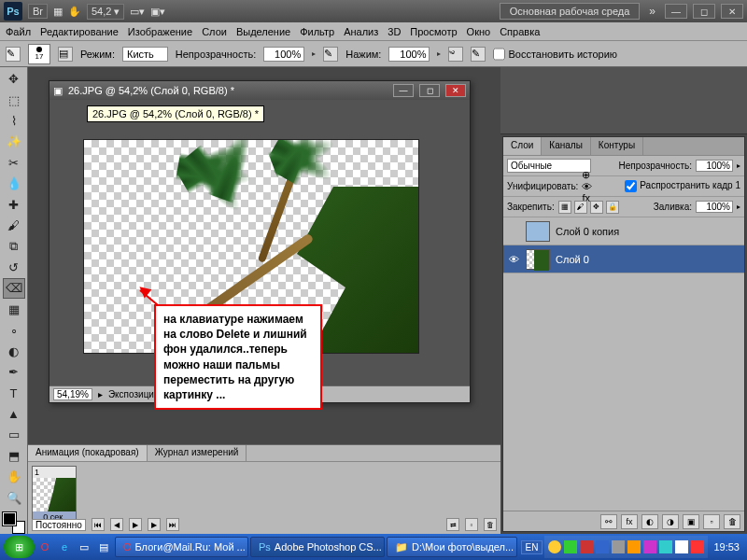 This screenshot has width=747, height=560. I want to click on quicklaunch-opera-icon: O, so click(45, 547).